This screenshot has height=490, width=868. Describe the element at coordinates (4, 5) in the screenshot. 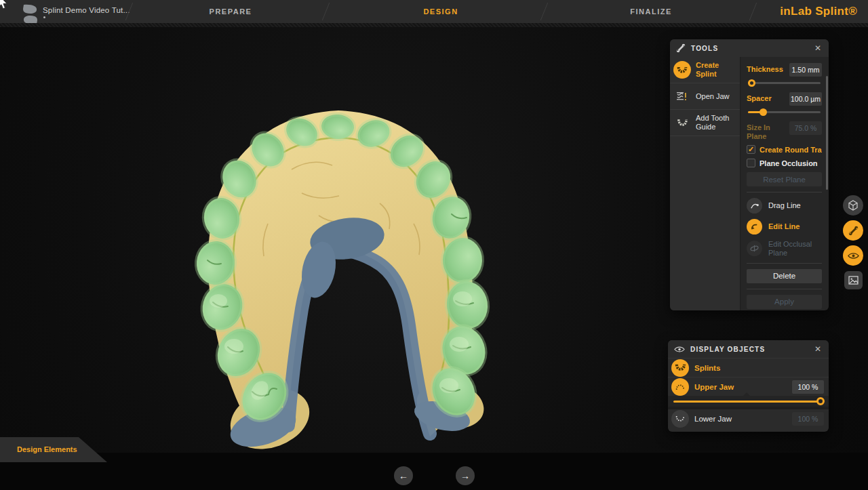

I see `mouse-cursor` at that location.